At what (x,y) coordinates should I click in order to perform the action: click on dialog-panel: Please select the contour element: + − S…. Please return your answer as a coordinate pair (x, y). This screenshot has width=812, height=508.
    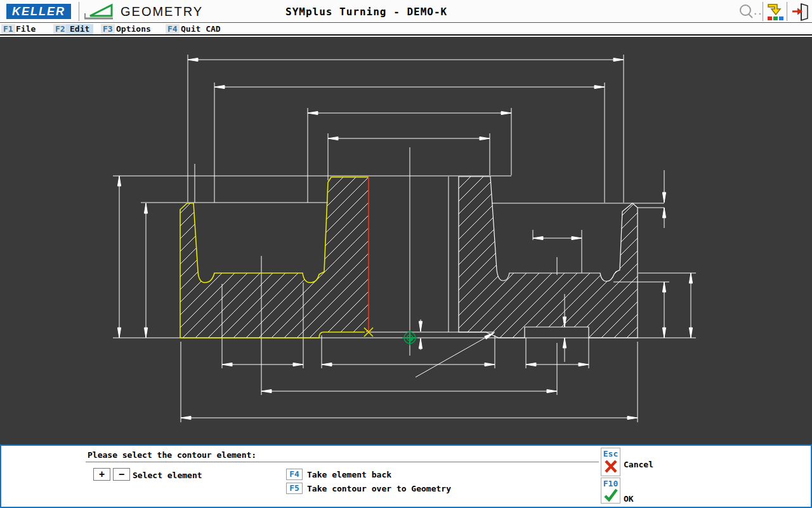
    Looking at the image, I should click on (406, 476).